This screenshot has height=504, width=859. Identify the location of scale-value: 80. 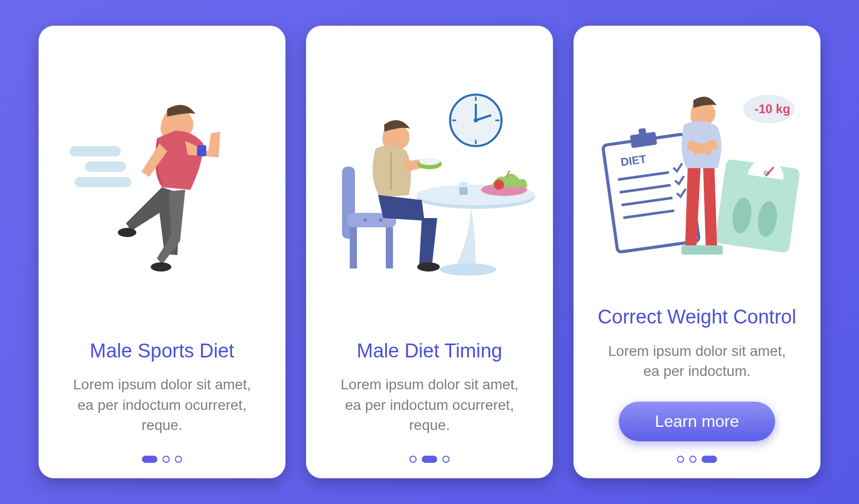
(767, 173).